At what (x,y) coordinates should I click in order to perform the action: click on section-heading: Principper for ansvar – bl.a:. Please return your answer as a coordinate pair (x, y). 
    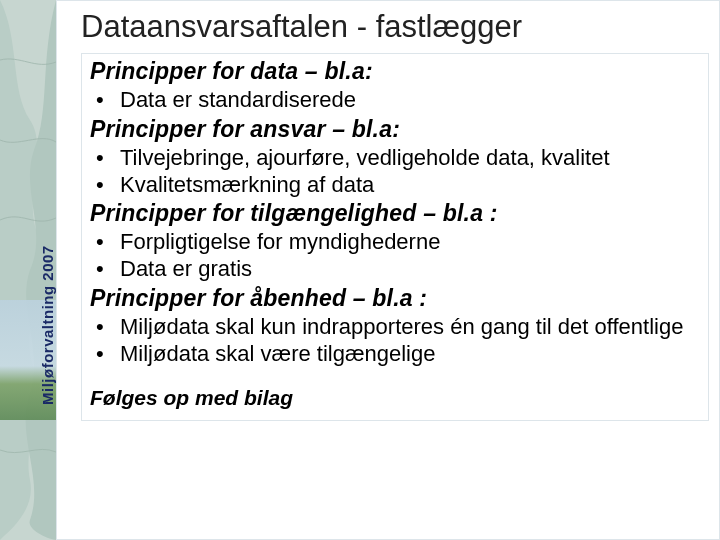
    Looking at the image, I should click on (395, 130).